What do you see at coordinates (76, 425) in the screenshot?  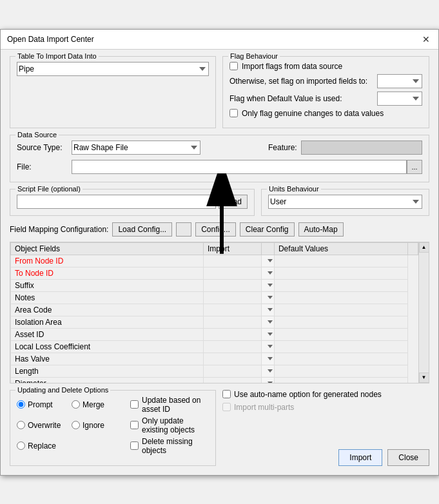 I see `ignore-radio` at bounding box center [76, 425].